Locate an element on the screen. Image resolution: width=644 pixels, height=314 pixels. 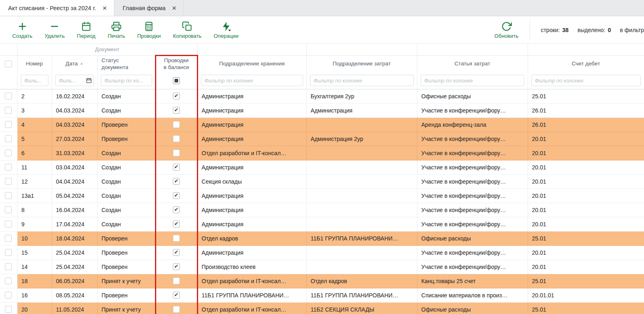
col-header-storage-department: Подразделение хранения is located at coordinates (252, 64).